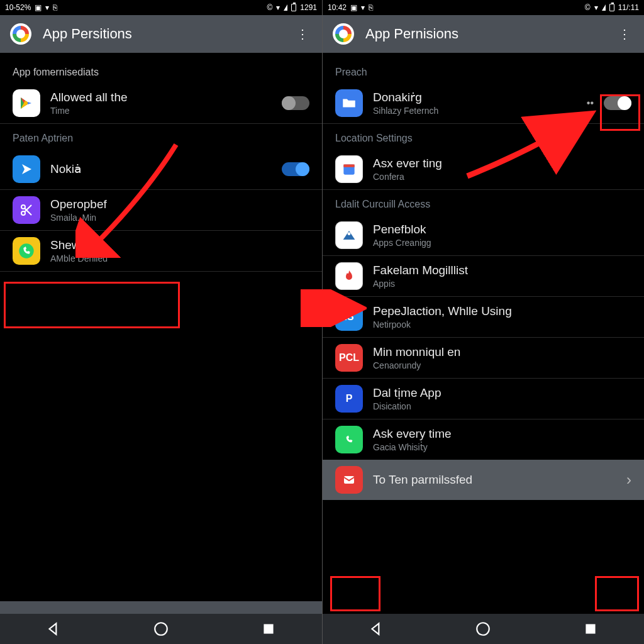 The width and height of the screenshot is (644, 644). I want to click on toggle-donaking, so click(618, 103).